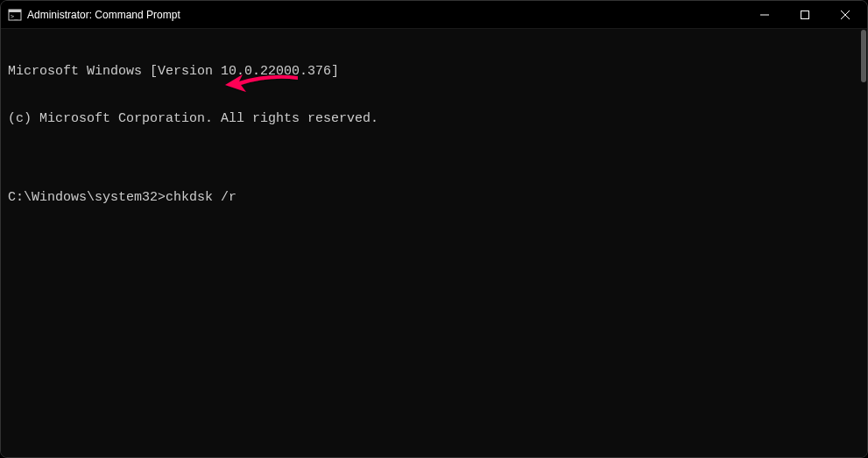 The width and height of the screenshot is (868, 458). I want to click on prompt-line: C:\Windows\system32>chkdsk /r, so click(434, 198).